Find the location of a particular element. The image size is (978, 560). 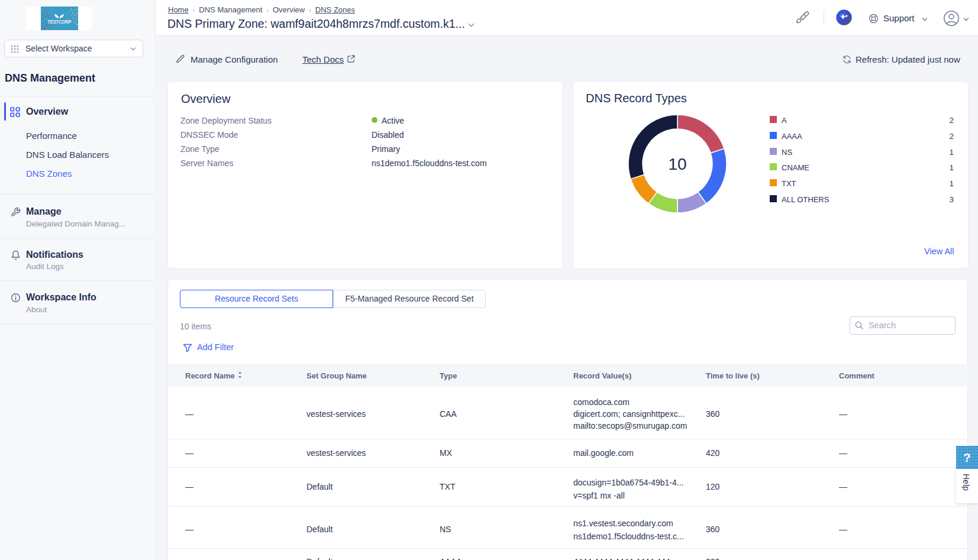

svg-text: TESTCORP is located at coordinates (60, 22).